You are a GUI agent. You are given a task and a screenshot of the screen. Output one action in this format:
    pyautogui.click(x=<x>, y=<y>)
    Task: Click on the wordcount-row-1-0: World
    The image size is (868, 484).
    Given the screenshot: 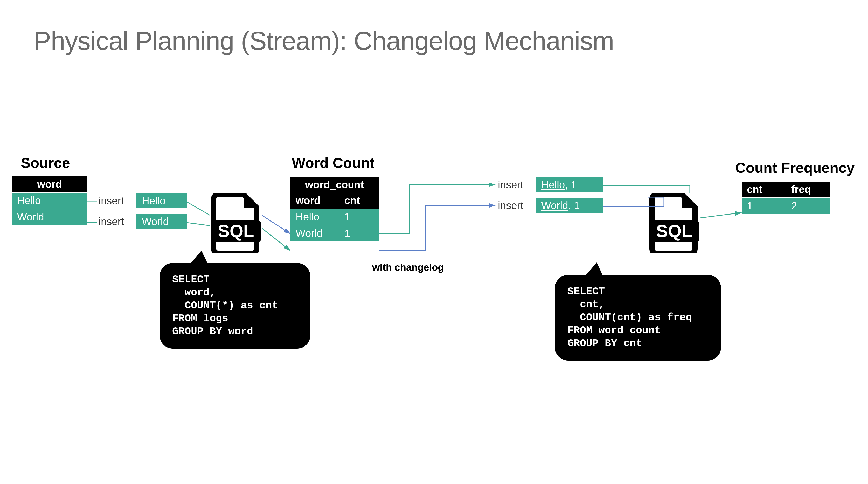 What is the action you would take?
    pyautogui.click(x=315, y=233)
    